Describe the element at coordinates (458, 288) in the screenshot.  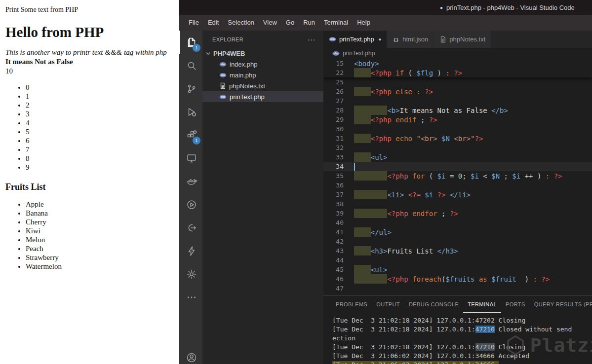
I see `code-line-47: 47` at that location.